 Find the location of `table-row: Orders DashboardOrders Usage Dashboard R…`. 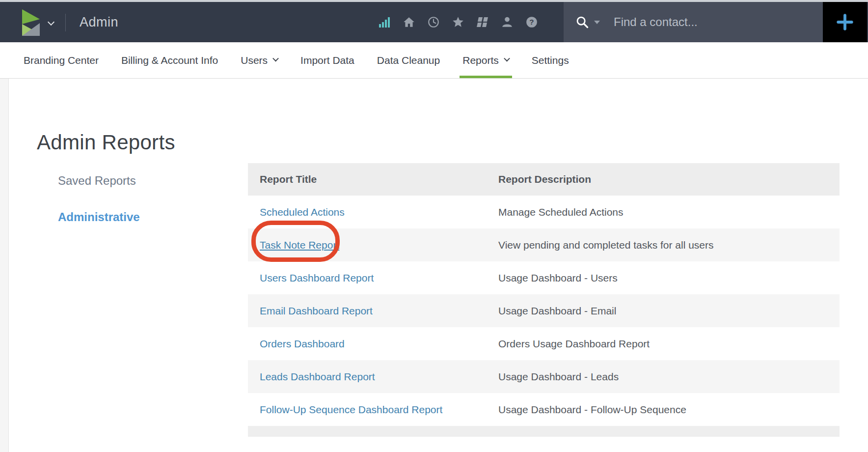

table-row: Orders DashboardOrders Usage Dashboard R… is located at coordinates (544, 344).